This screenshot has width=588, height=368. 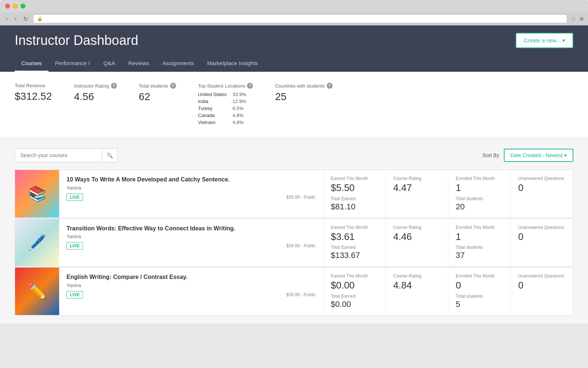 I want to click on revenue-label: Total Revenue, so click(x=33, y=85).